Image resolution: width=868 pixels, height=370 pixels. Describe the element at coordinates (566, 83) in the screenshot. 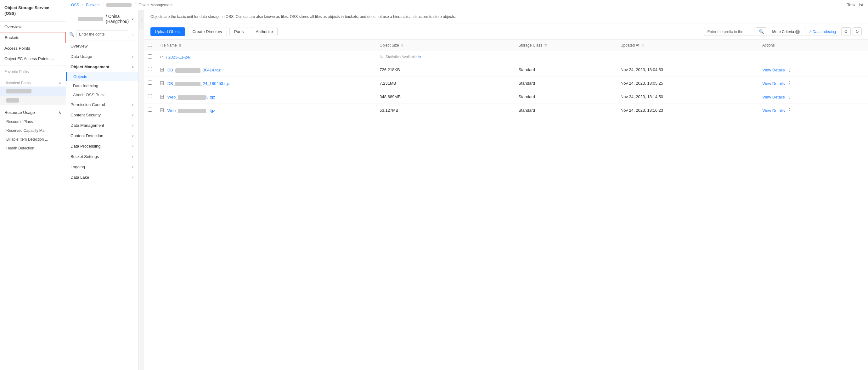

I see `row-2-storage-class: Standard` at that location.